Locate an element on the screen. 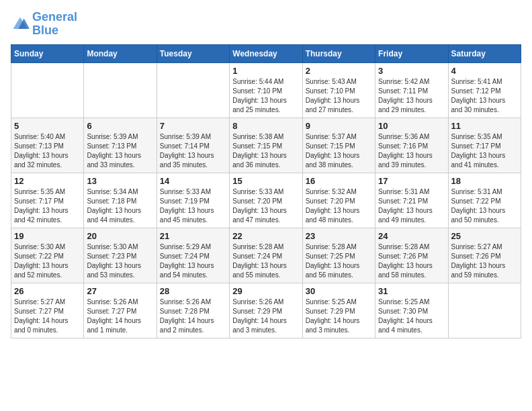 The width and height of the screenshot is (532, 411). day-number: 16 is located at coordinates (339, 181).